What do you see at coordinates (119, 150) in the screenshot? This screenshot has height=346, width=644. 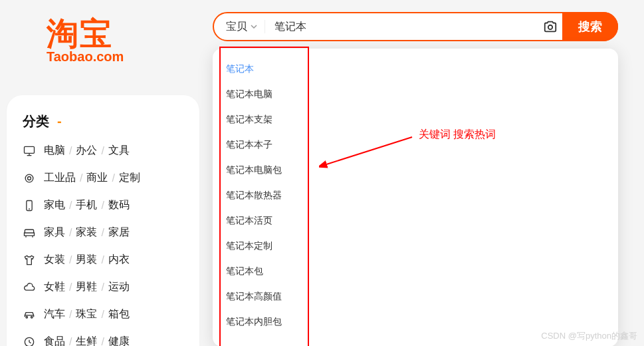 I see `category-link: 文具` at bounding box center [119, 150].